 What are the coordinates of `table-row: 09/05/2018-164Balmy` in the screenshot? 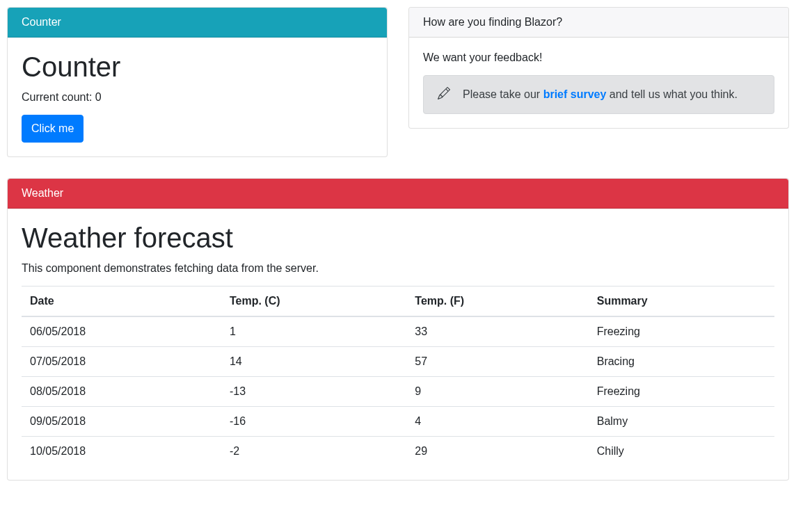 It's located at (398, 421).